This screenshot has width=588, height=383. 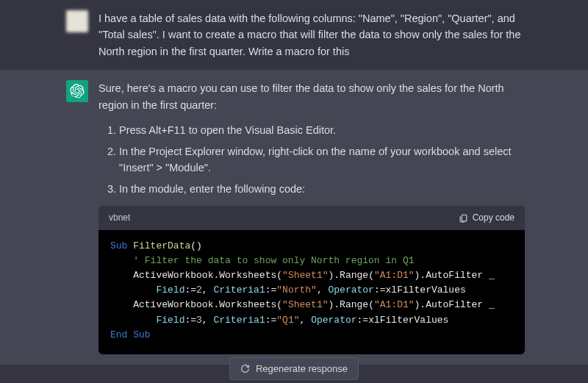 What do you see at coordinates (119, 218) in the screenshot?
I see `code-lang: vbnet` at bounding box center [119, 218].